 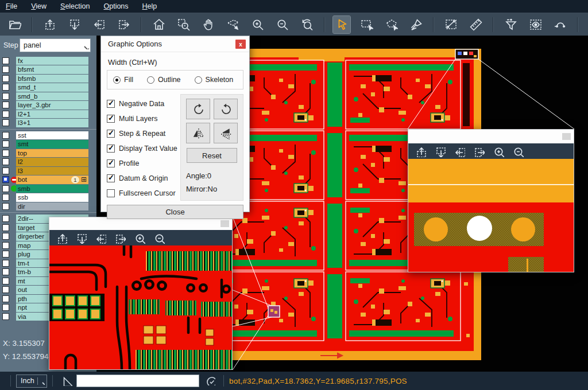 I want to click on layer-bar: smd_t, so click(x=52, y=87).